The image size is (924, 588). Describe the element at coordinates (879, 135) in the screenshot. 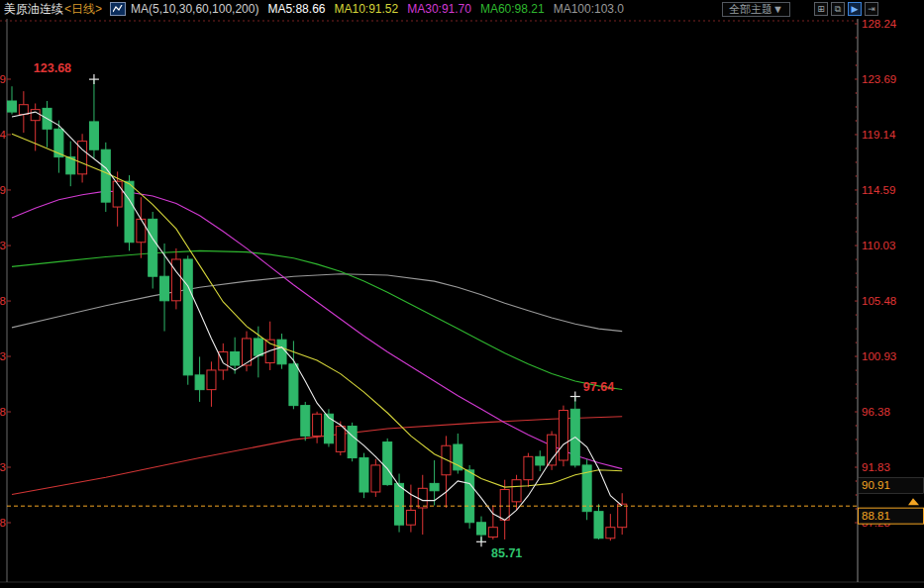

I see `axis-price-label: 119.14` at that location.